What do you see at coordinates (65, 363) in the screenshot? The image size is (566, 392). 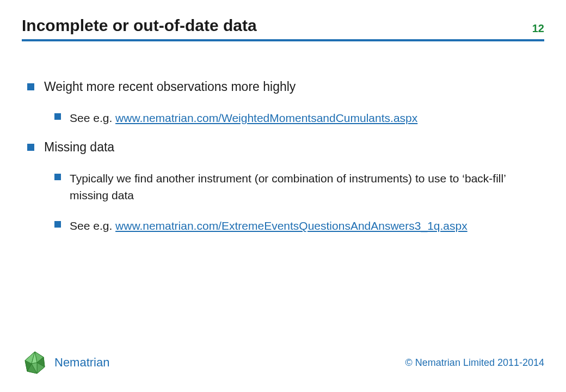 I see `footer-left: Nematrian` at bounding box center [65, 363].